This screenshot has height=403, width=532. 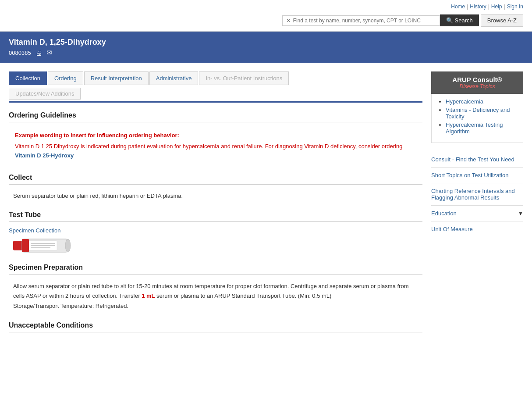 I want to click on list-item: Hypercalcemia Testing Algorithm, so click(x=481, y=128).